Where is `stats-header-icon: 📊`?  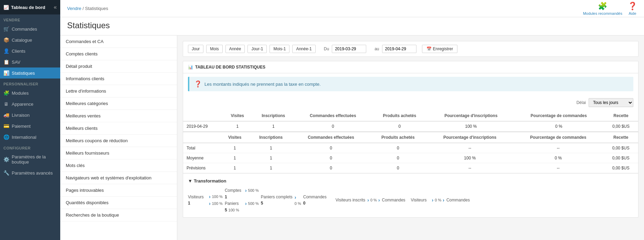
stats-header-icon: 📊 is located at coordinates (191, 67).